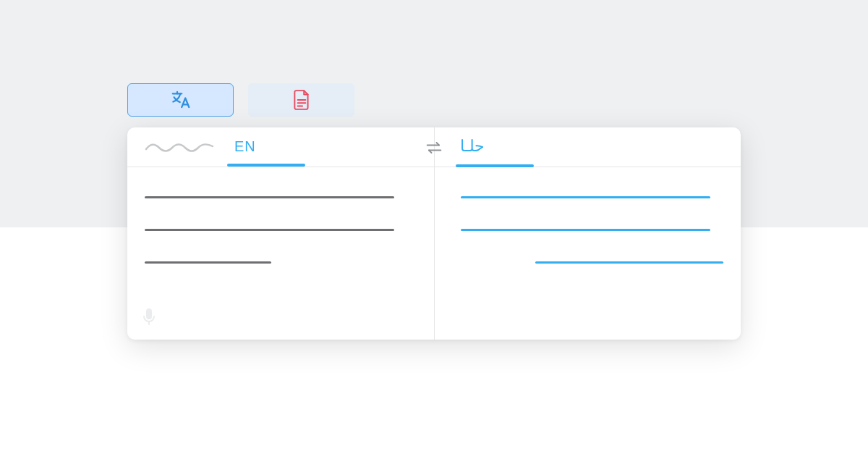 The width and height of the screenshot is (868, 454). I want to click on translate-icon, so click(181, 100).